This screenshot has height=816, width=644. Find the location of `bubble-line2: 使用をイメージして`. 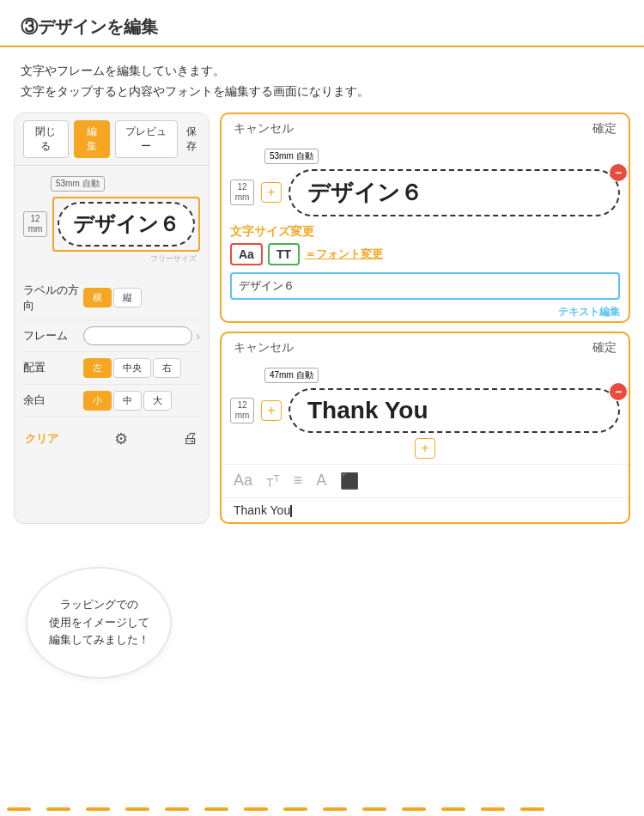

bubble-line2: 使用をイメージして is located at coordinates (100, 622).